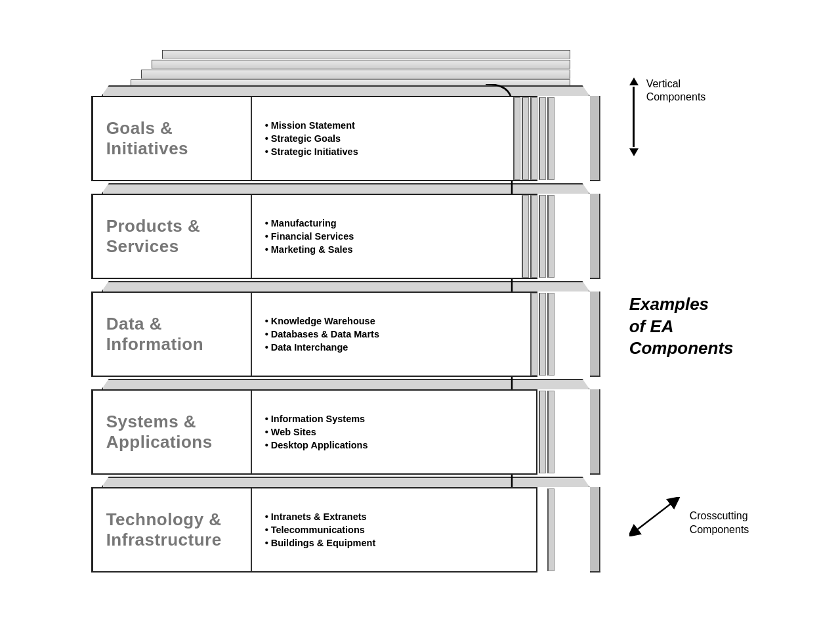 This screenshot has height=627, width=840. I want to click on top-caps-area, so click(350, 64).